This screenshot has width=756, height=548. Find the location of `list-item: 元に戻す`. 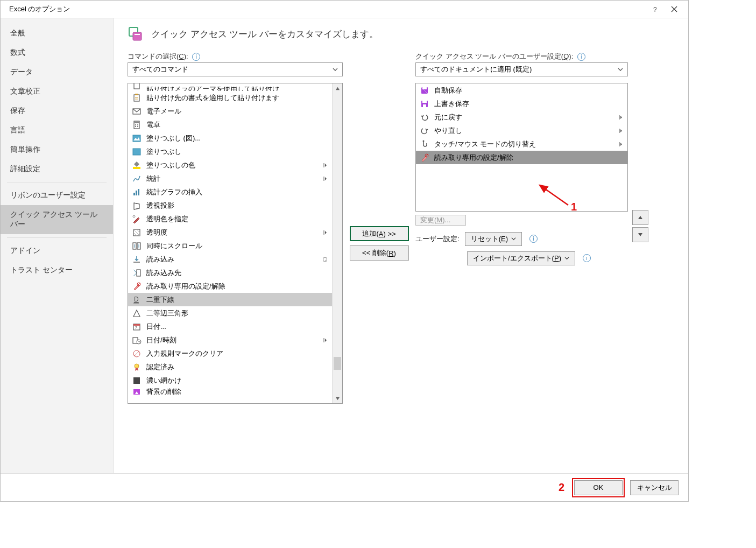

list-item: 元に戻す is located at coordinates (522, 117).